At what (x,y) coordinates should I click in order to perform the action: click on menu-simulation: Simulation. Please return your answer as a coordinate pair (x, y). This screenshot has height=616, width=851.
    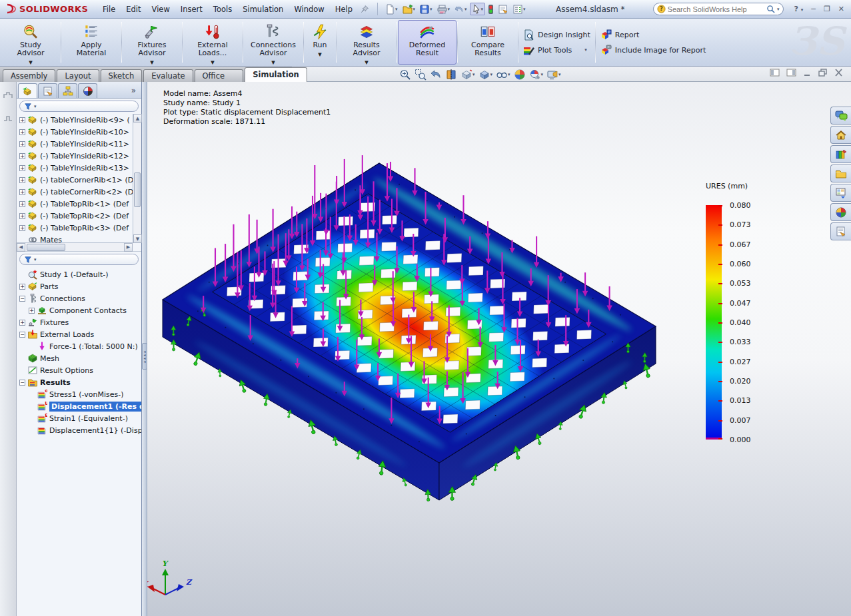
    Looking at the image, I should click on (263, 9).